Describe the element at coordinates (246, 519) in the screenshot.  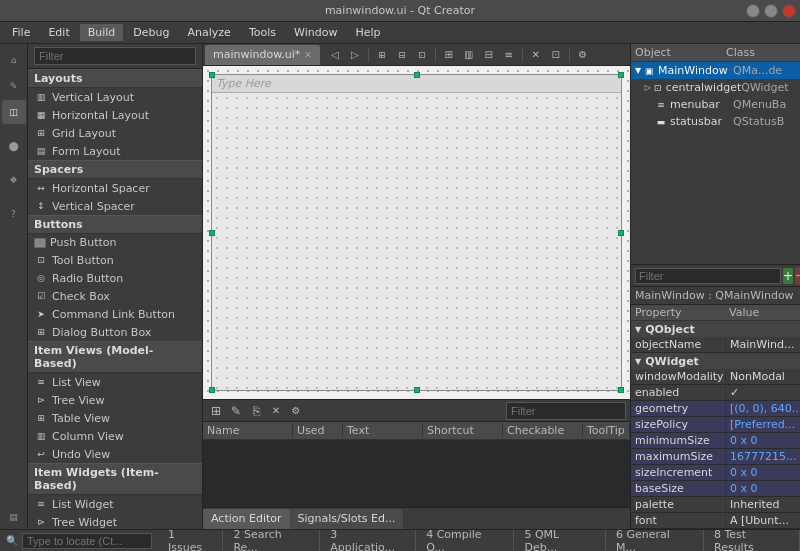
I see `action-editor-tab: Action Editor` at that location.